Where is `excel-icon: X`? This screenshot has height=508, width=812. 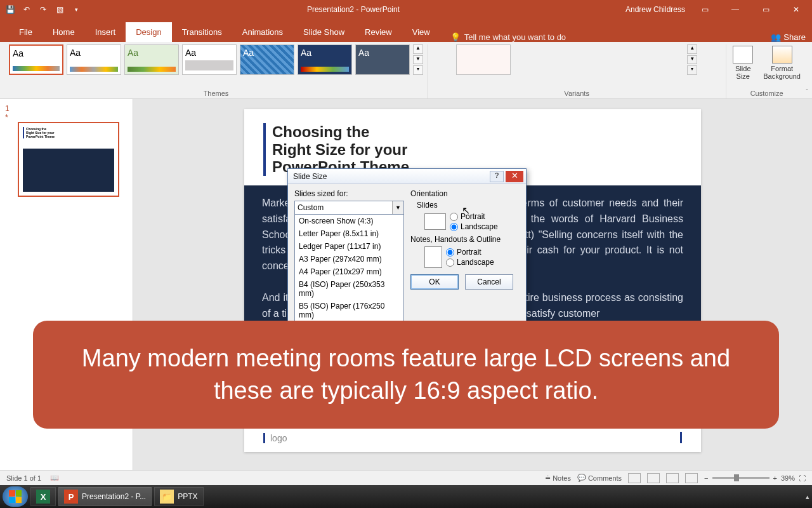 excel-icon: X is located at coordinates (43, 497).